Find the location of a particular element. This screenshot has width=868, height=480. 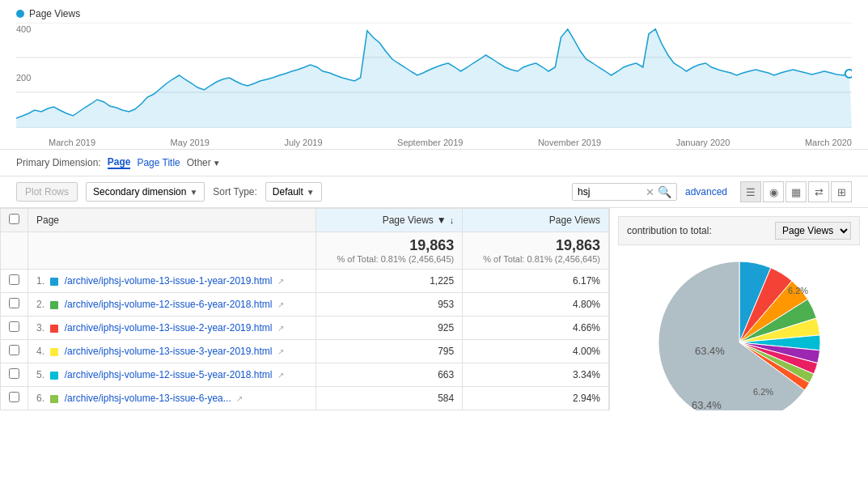

search-input is located at coordinates (610, 192).